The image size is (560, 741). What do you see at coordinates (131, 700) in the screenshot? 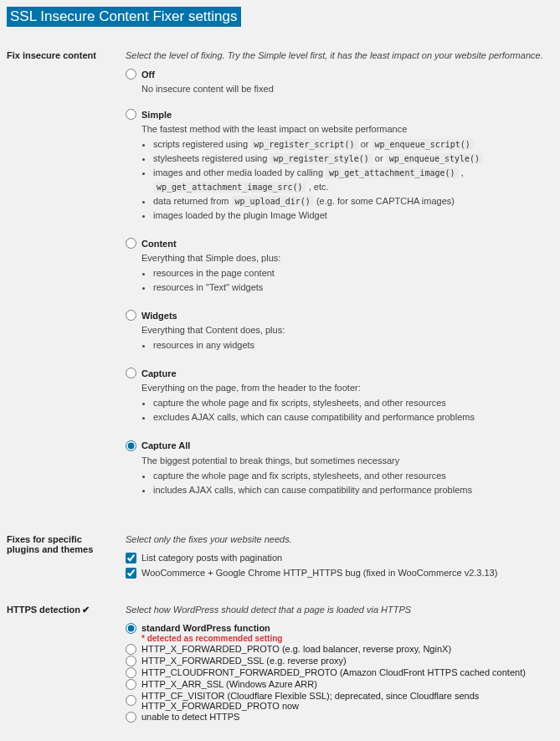
I see `https-radio-cfvisitor` at bounding box center [131, 700].